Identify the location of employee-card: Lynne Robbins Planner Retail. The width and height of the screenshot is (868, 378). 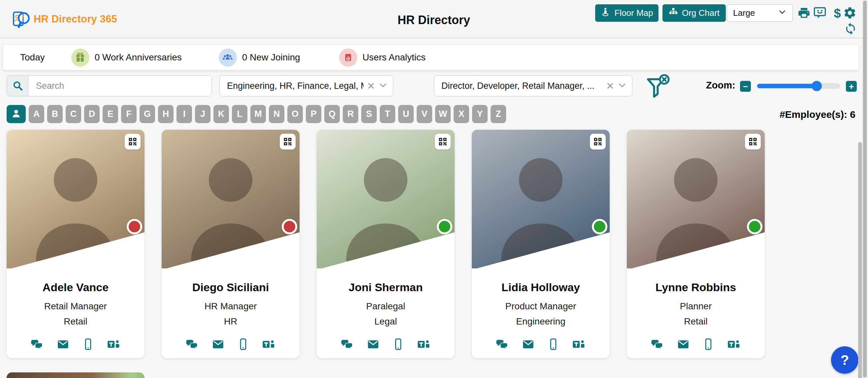
(696, 244).